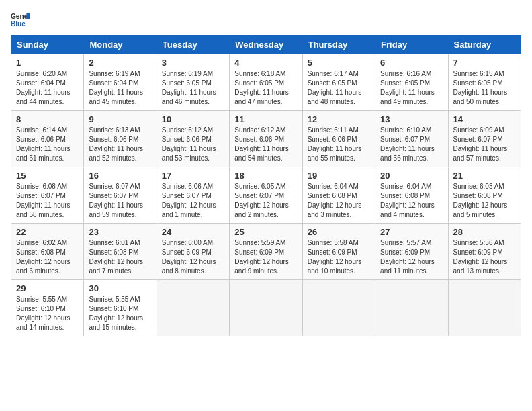 This screenshot has width=532, height=411. What do you see at coordinates (120, 45) in the screenshot?
I see `weekday-header-monday: Monday` at bounding box center [120, 45].